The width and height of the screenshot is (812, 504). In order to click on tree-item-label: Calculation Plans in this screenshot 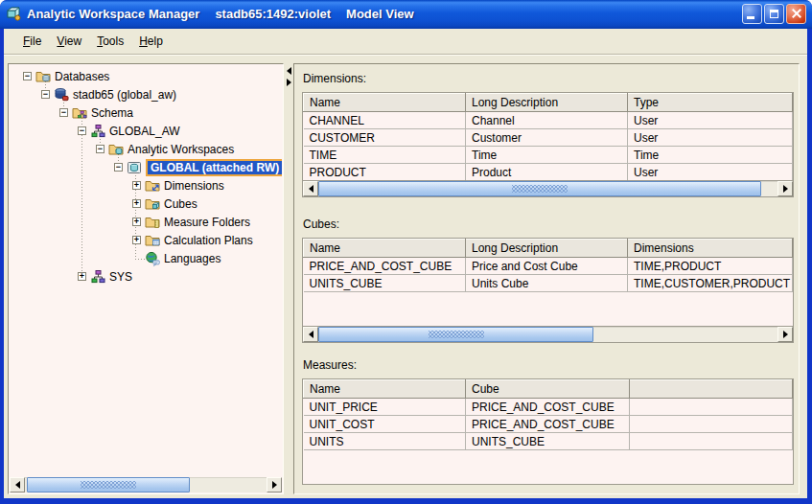, I will do `click(209, 241)`.